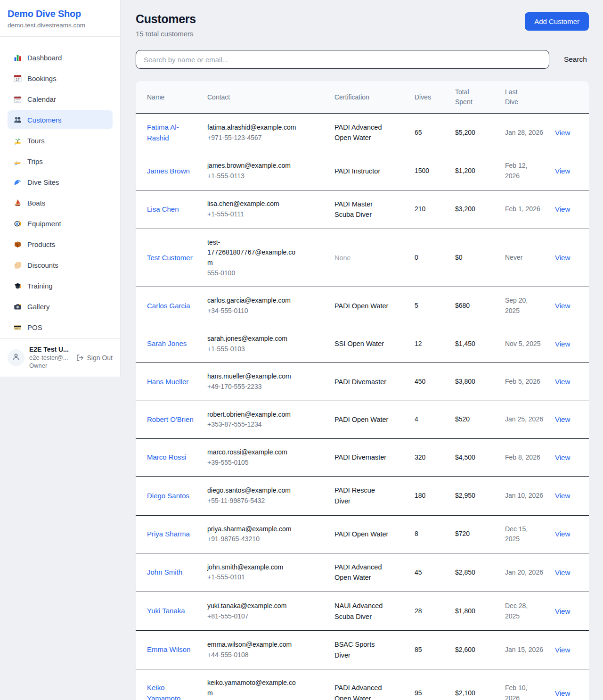  I want to click on customer-phone: +81-555-0107, so click(253, 617).